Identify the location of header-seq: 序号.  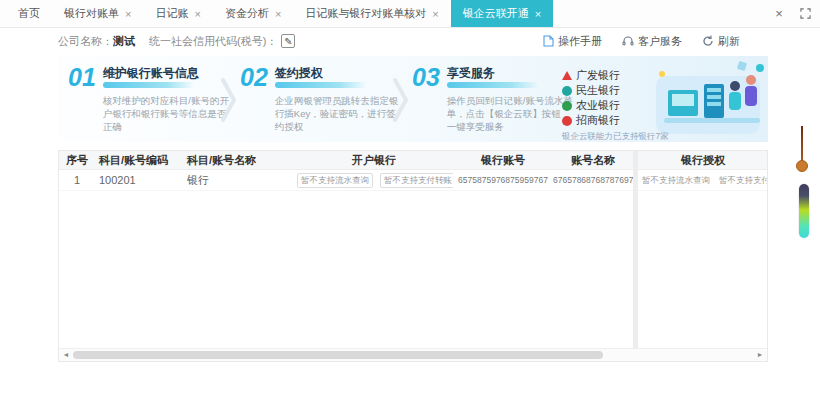
(77, 160).